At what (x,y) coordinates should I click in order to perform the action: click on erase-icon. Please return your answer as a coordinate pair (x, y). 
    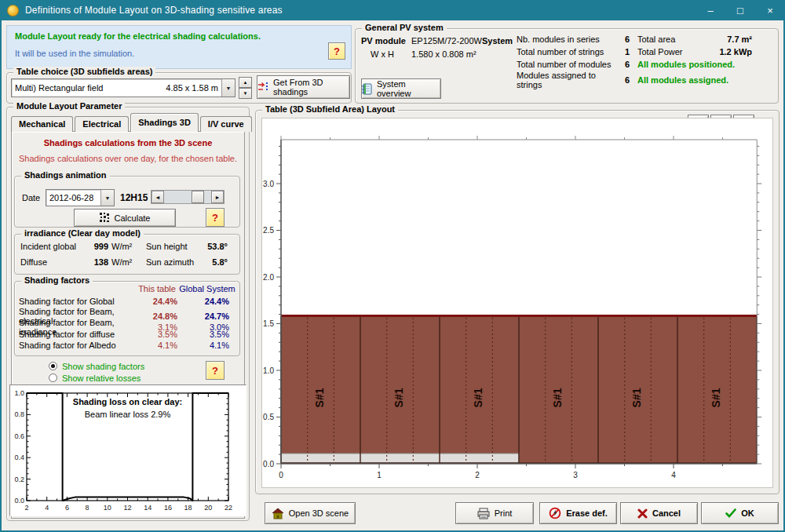
    Looking at the image, I should click on (555, 513).